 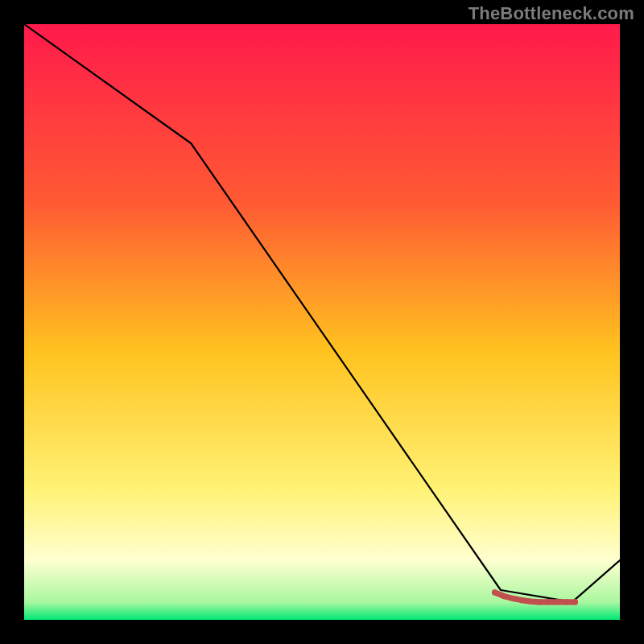 I want to click on watermark-text: TheBottleneck.com, so click(x=551, y=14).